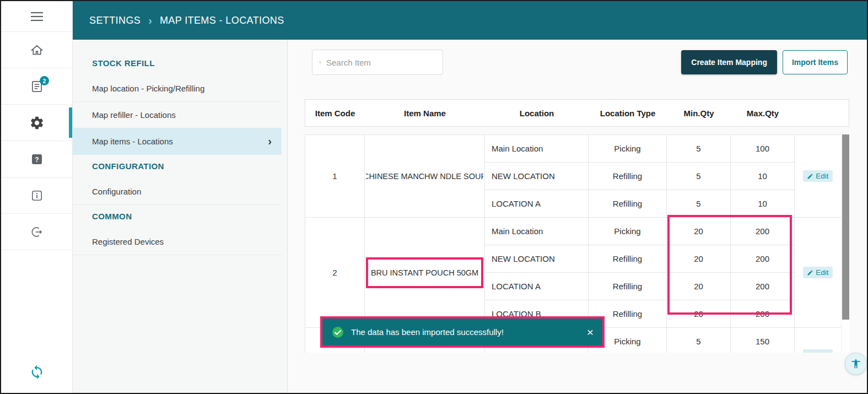 Image resolution: width=868 pixels, height=394 pixels. What do you see at coordinates (320, 62) in the screenshot?
I see `search-icon` at bounding box center [320, 62].